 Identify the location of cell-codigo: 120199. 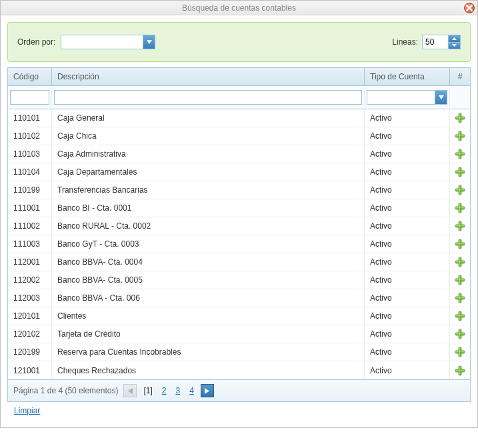
(30, 352).